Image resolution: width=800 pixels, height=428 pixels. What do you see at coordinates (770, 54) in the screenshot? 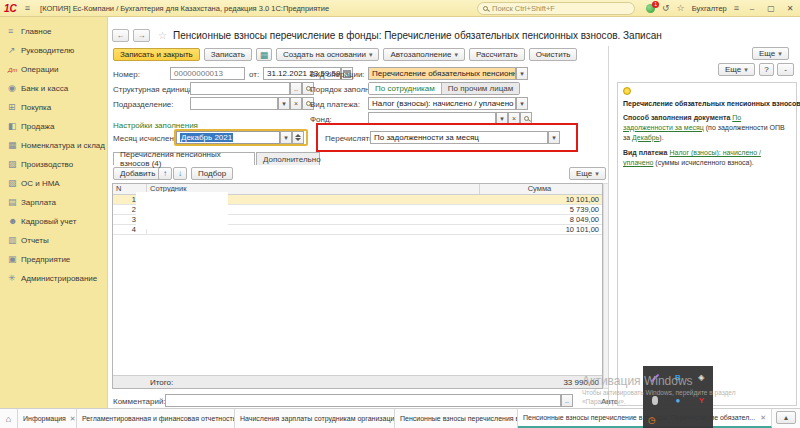
I see `form-more-button: Еще` at bounding box center [770, 54].